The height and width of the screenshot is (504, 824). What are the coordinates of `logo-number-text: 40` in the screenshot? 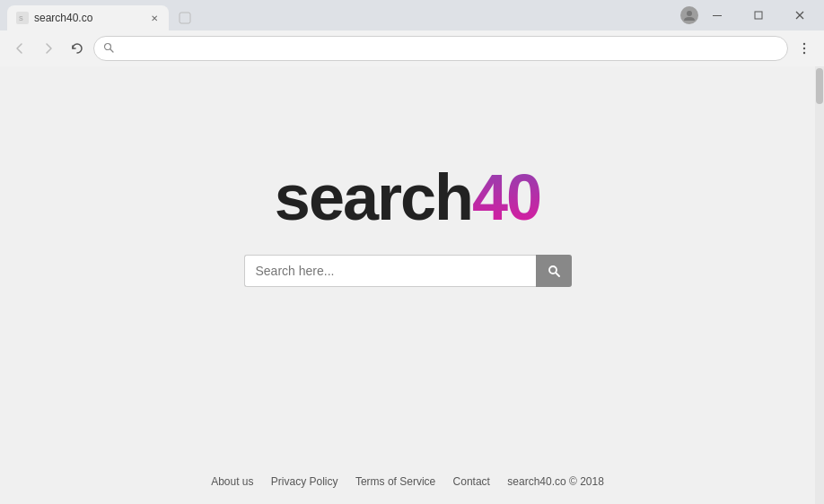 It's located at (506, 197).